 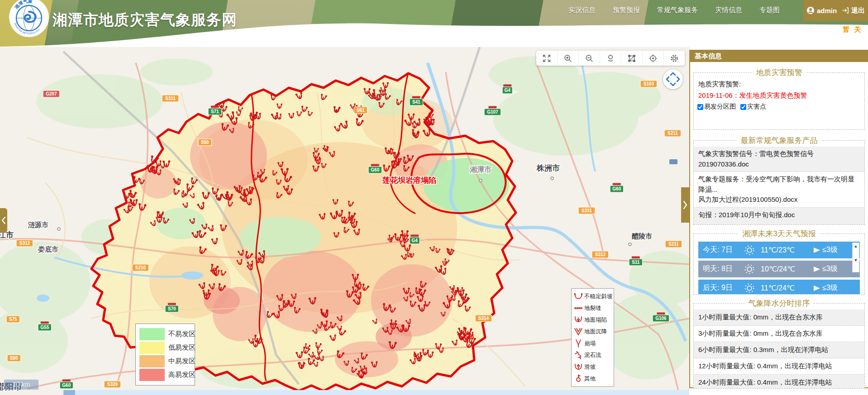 What do you see at coordinates (25, 243) in the screenshot?
I see `svg-text: S312` at bounding box center [25, 243].